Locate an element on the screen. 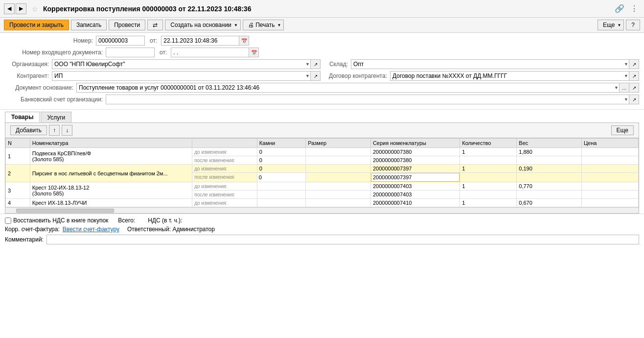 This screenshot has width=644, height=338. star-icon: ☆ is located at coordinates (35, 9).